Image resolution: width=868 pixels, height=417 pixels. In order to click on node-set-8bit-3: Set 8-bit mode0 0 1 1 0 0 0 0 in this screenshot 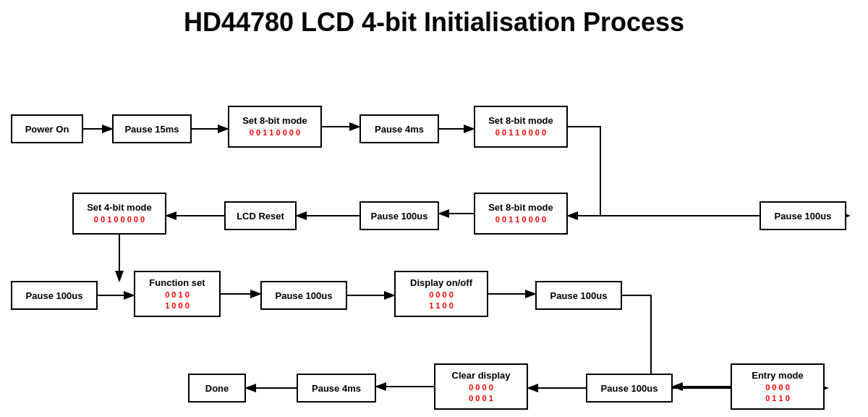, I will do `click(521, 214)`.